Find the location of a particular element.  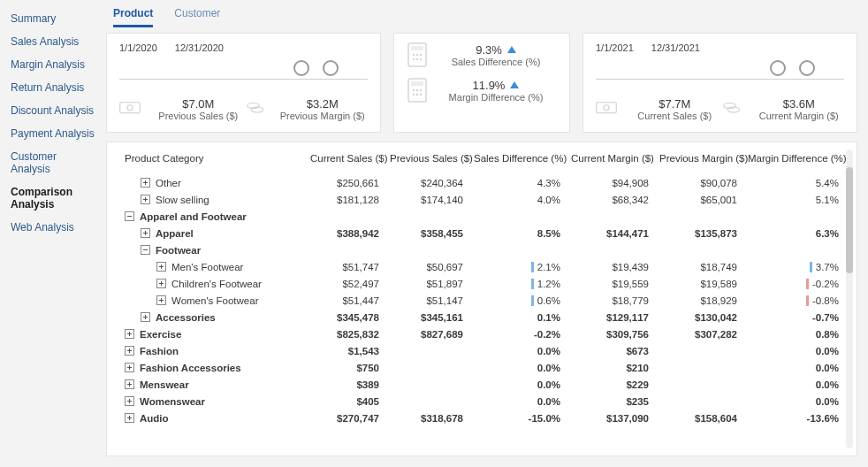

table-row: Exercise$825,832$827,689-0.2%$309,756$30… is located at coordinates (482, 334).